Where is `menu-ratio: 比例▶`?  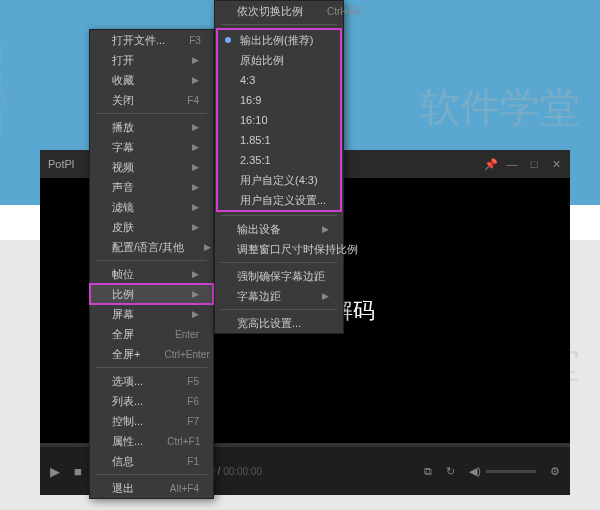
menu-ratio: 比例▶ is located at coordinates (152, 294).